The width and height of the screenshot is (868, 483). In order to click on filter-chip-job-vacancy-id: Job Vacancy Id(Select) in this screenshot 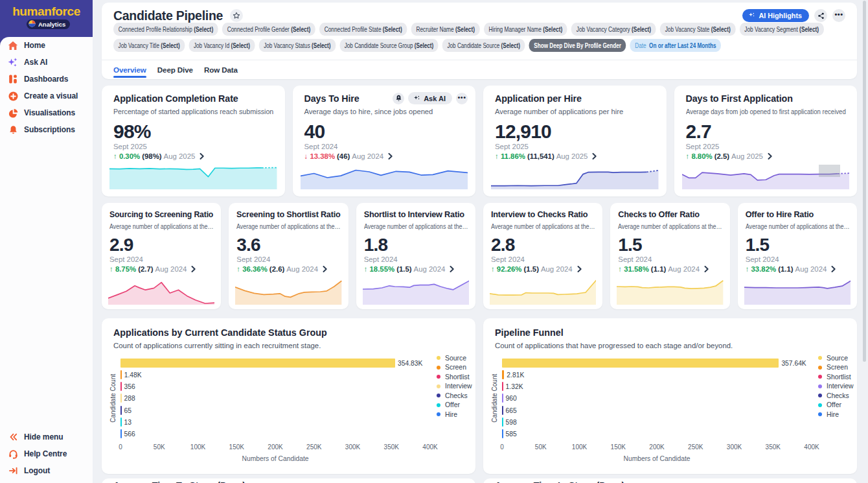, I will do `click(222, 45)`.